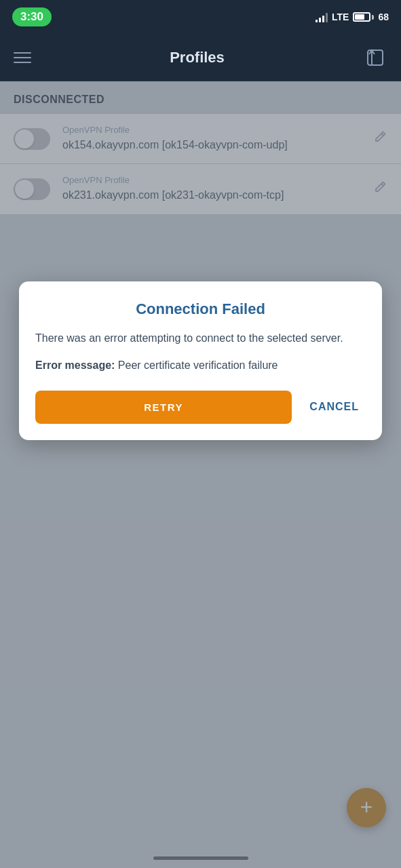 The width and height of the screenshot is (401, 868). What do you see at coordinates (201, 338) in the screenshot?
I see `modal-body-text: There was an error attempting to connect…` at bounding box center [201, 338].